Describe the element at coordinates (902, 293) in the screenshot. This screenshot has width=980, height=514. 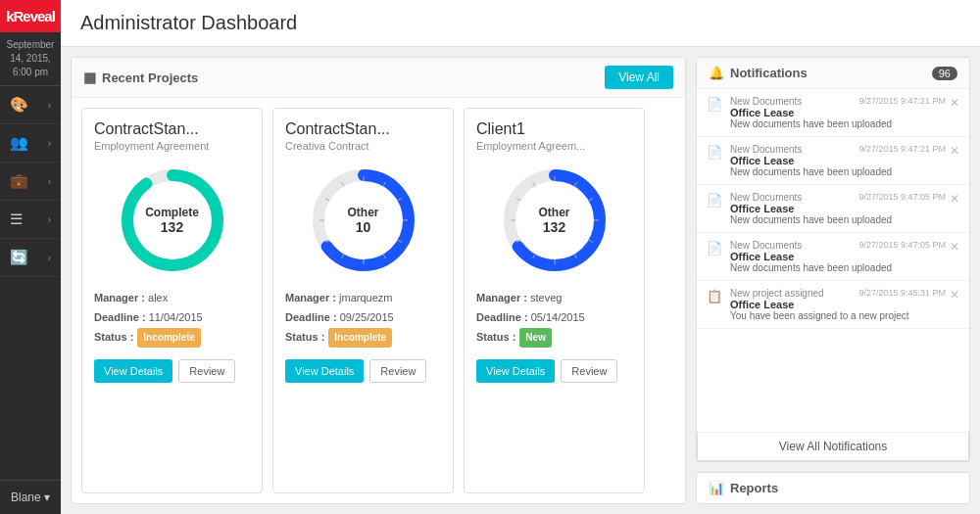
I see `notification-time: 9/27/2015 9:45:31 PM` at that location.